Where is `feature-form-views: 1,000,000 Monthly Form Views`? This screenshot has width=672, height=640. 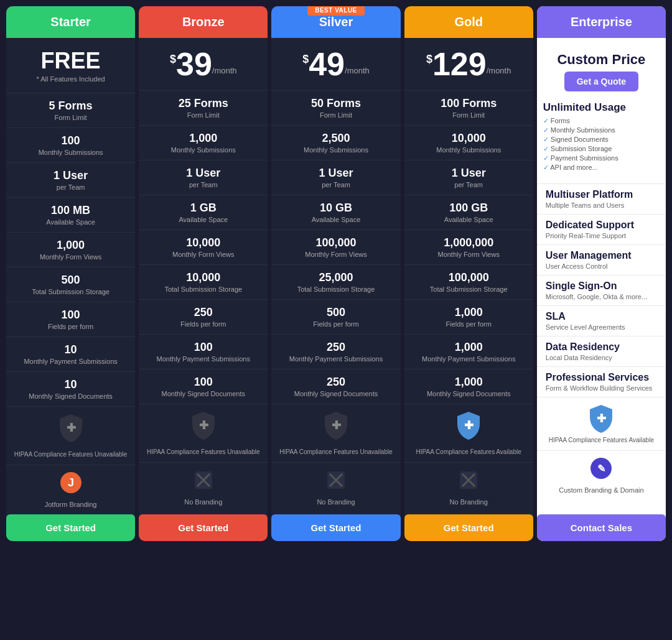
feature-form-views: 1,000,000 Monthly Form Views is located at coordinates (469, 247).